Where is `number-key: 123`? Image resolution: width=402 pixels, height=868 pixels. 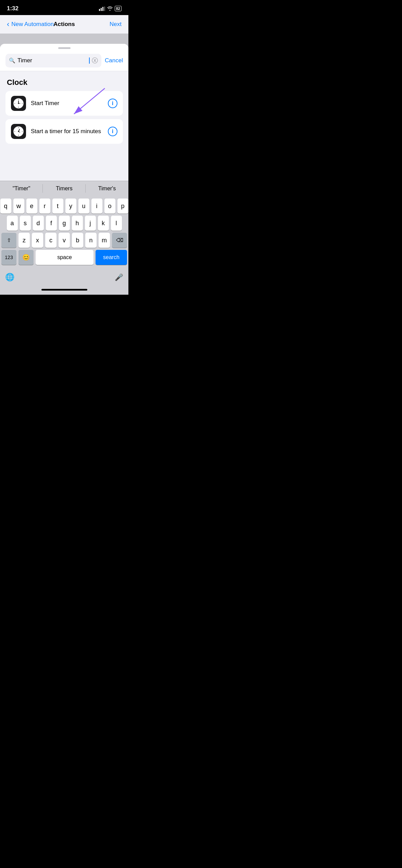
number-key: 123 is located at coordinates (9, 257).